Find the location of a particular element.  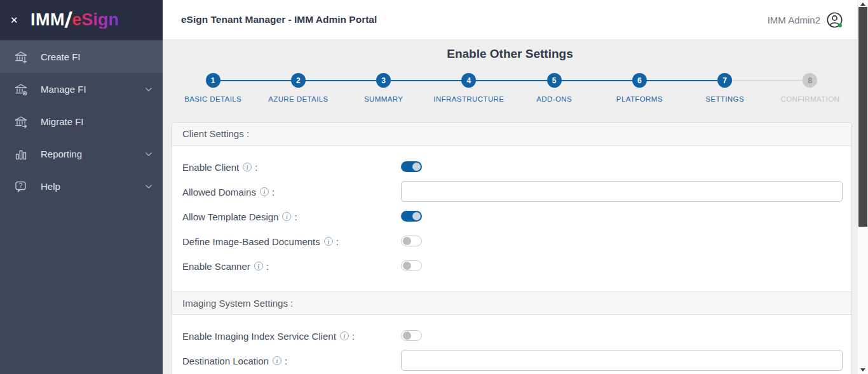

step-confirmation: 8 CONFIRMATION is located at coordinates (810, 86).